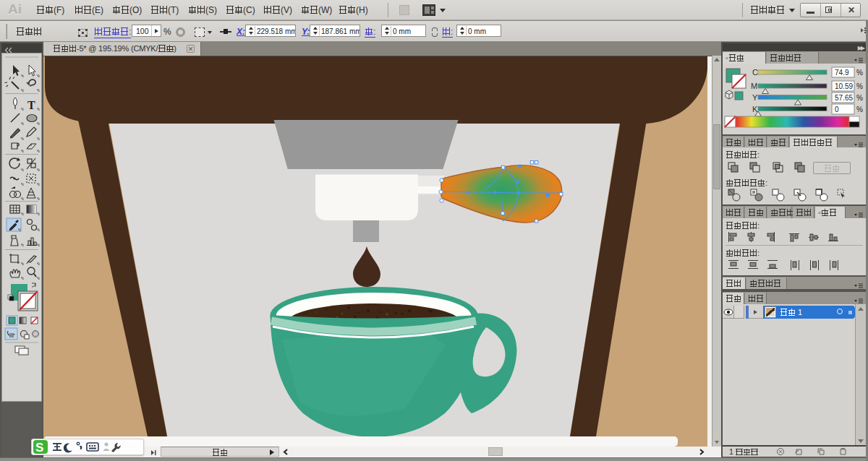 The image size is (868, 461). Describe the element at coordinates (755, 72) in the screenshot. I see `svg-text: C` at that location.